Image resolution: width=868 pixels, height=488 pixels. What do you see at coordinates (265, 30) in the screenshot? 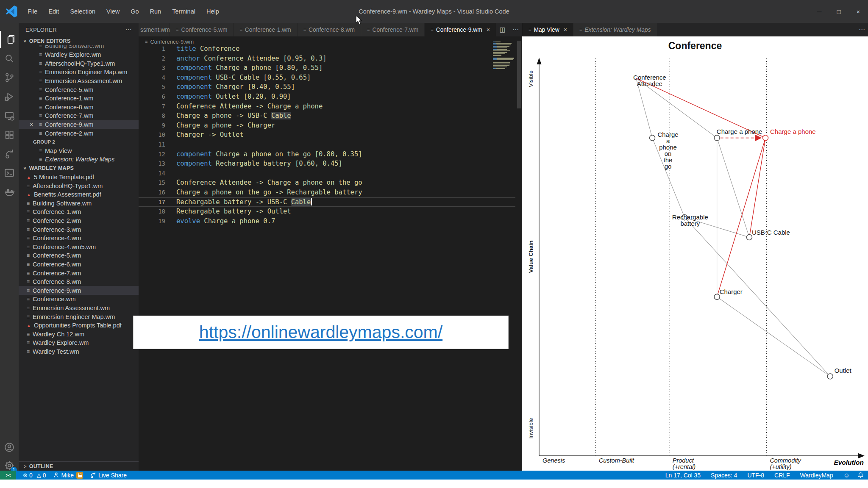
I see `tab-conference-1-wm: ≡Conference-1.wm` at bounding box center [265, 30].